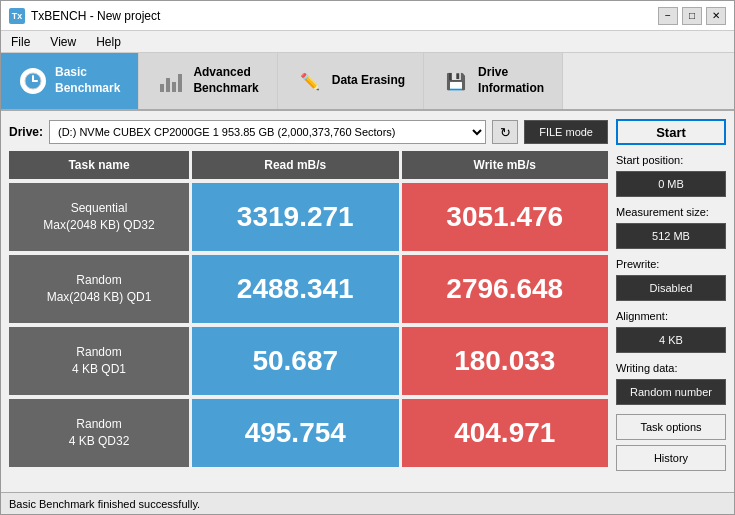 This screenshot has width=735, height=515. What do you see at coordinates (33, 81) in the screenshot?
I see `basic-benchmark-icon` at bounding box center [33, 81].